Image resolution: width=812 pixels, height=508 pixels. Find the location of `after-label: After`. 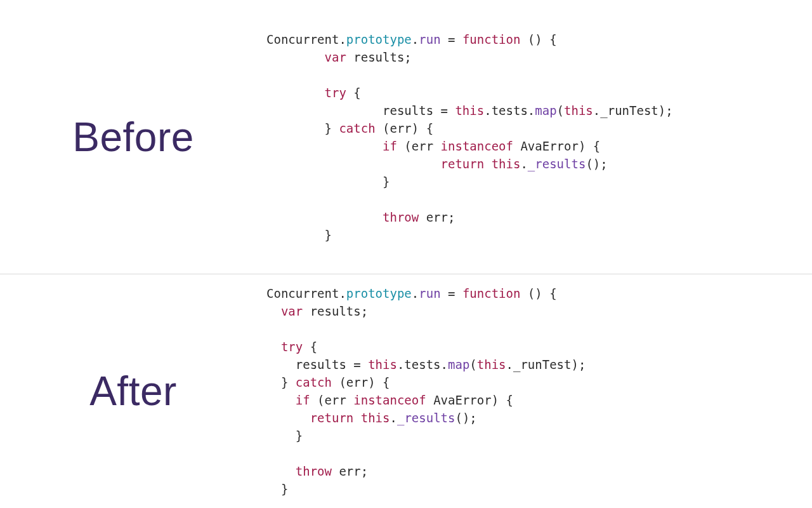

after-label: After is located at coordinates (133, 391).